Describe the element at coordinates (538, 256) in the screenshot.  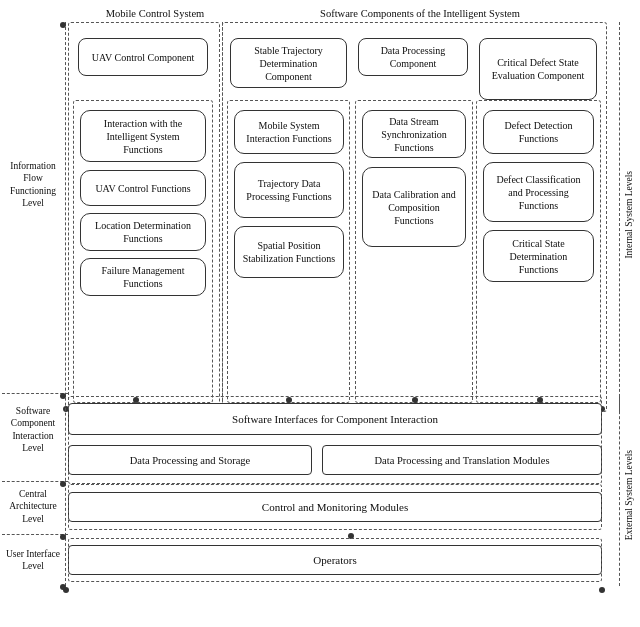
I see `critical-state-box: Critical State Determination Functions` at that location.